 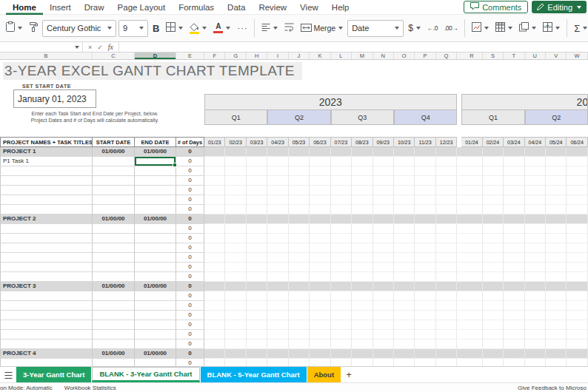 What do you see at coordinates (253, 374) in the screenshot?
I see `sheet-tab-blank-5-year-gantt-chart: BLANK - 5-Year Gantt Chart` at bounding box center [253, 374].